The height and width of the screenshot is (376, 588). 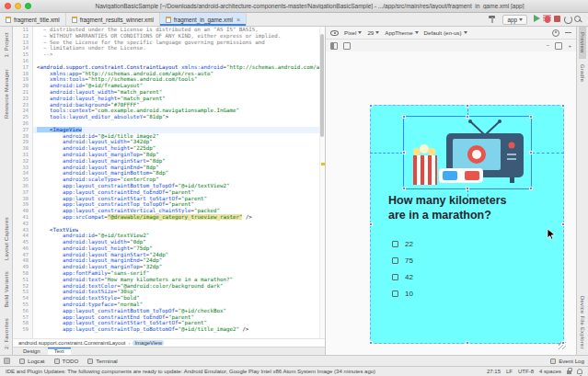 What do you see at coordinates (322, 85) in the screenshot?
I see `scrollbar-thumb` at bounding box center [322, 85].